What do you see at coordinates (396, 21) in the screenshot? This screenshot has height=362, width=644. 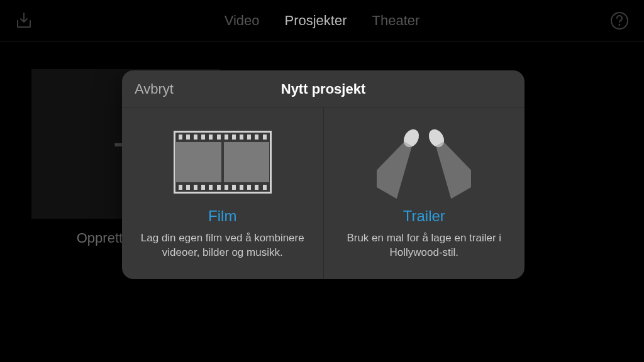 I see `tab-theater: Theater` at bounding box center [396, 21].